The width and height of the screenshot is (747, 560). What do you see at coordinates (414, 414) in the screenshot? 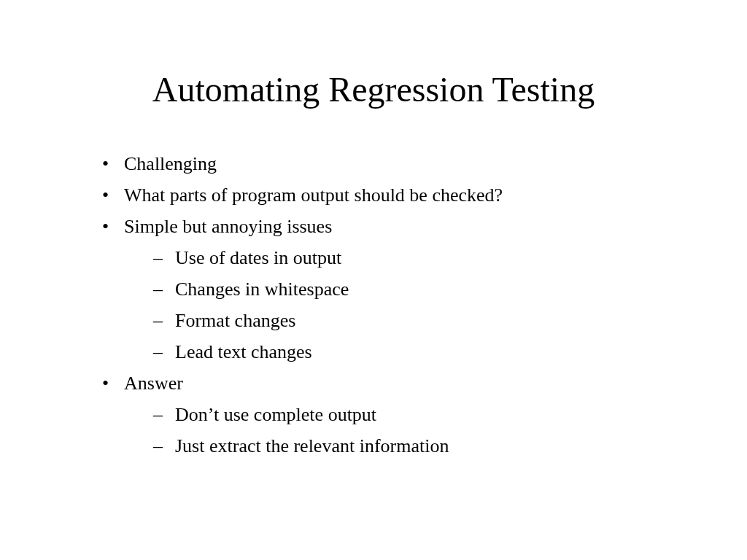
I see `sub-bullet-item: Don’t use complete output` at bounding box center [414, 414].